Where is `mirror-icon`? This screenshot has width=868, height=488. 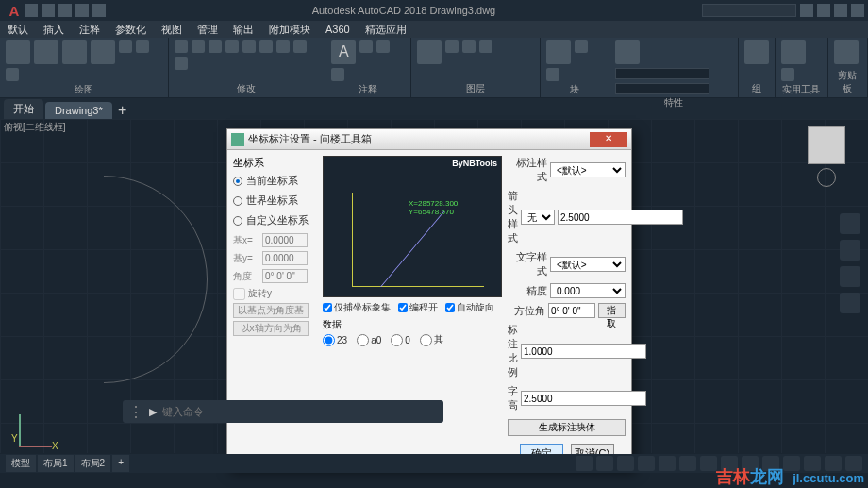 mirror-icon is located at coordinates (249, 46).